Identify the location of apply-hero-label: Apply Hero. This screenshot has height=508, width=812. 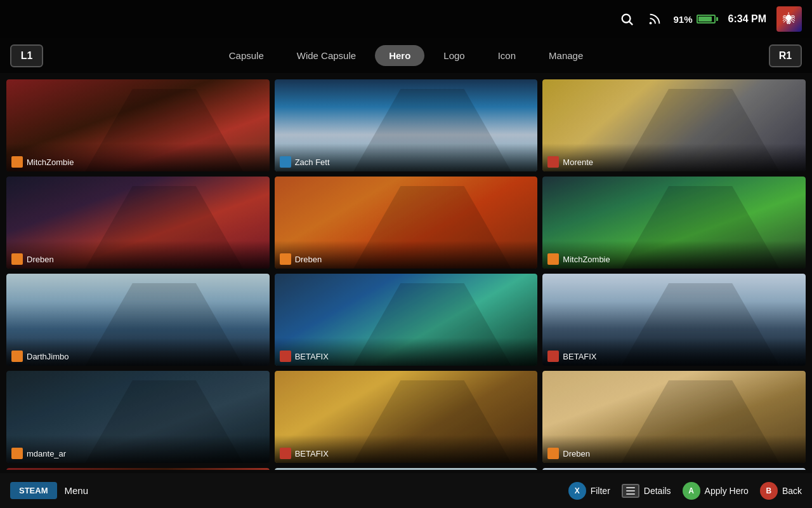
(727, 491).